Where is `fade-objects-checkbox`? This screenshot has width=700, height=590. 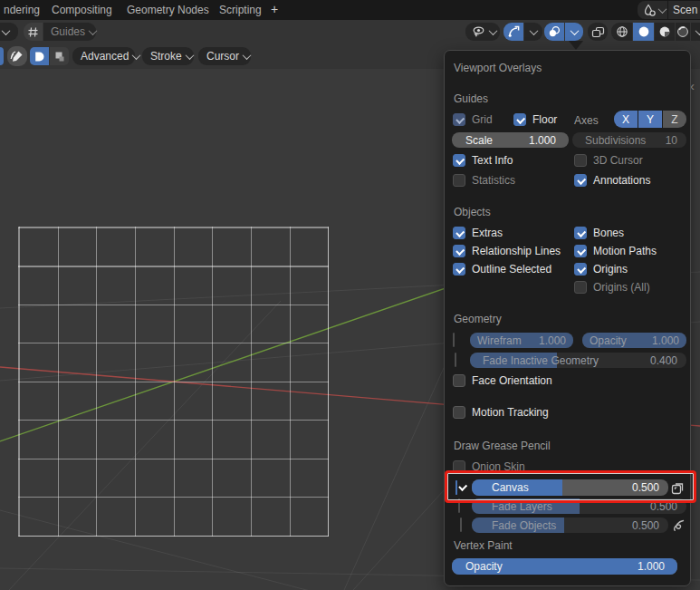 fade-objects-checkbox is located at coordinates (461, 525).